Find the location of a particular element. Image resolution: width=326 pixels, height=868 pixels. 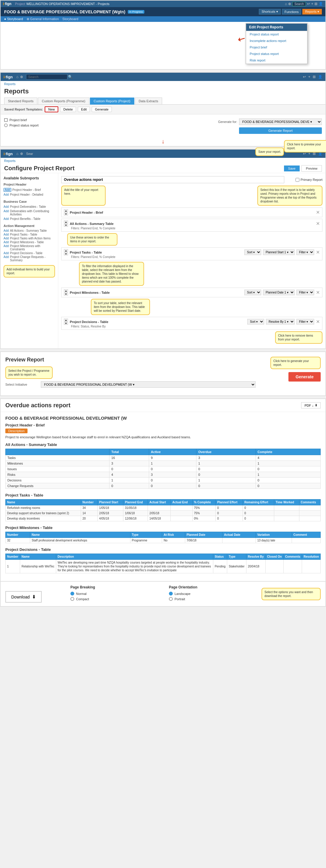

primary-report-checkbox is located at coordinates (297, 180).